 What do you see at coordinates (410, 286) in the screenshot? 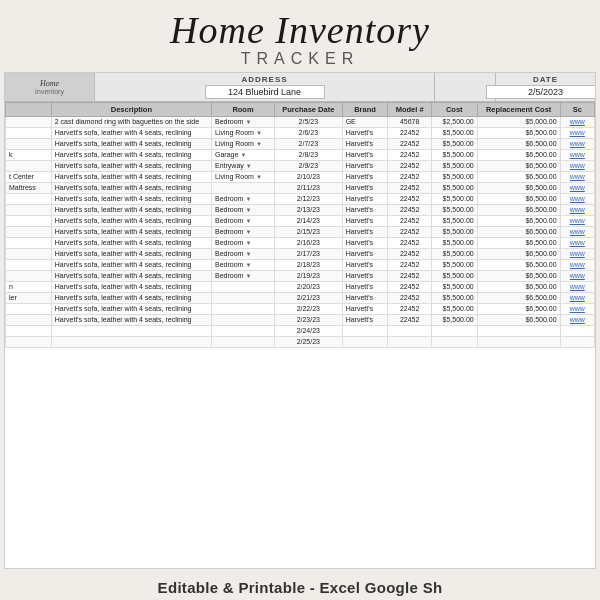
I see `cell-15-5: 22452` at bounding box center [410, 286].